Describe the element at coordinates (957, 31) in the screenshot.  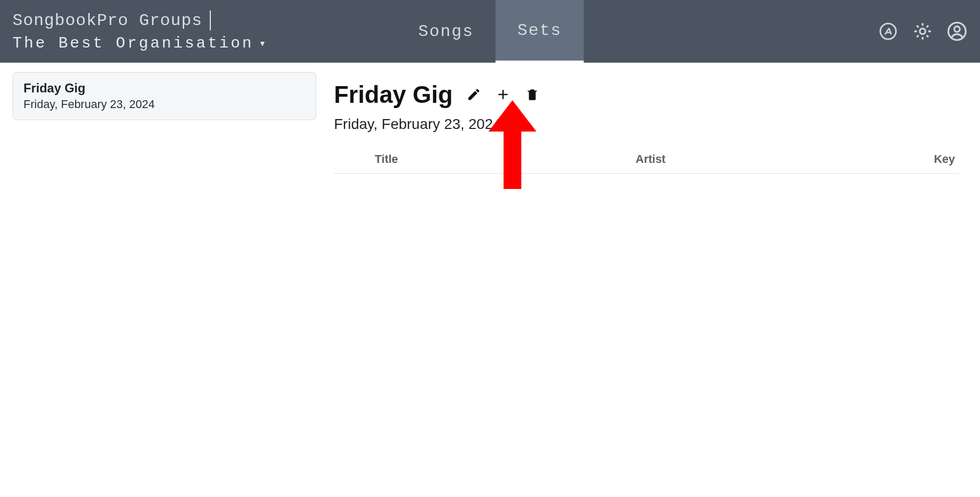
I see `account-icon` at that location.